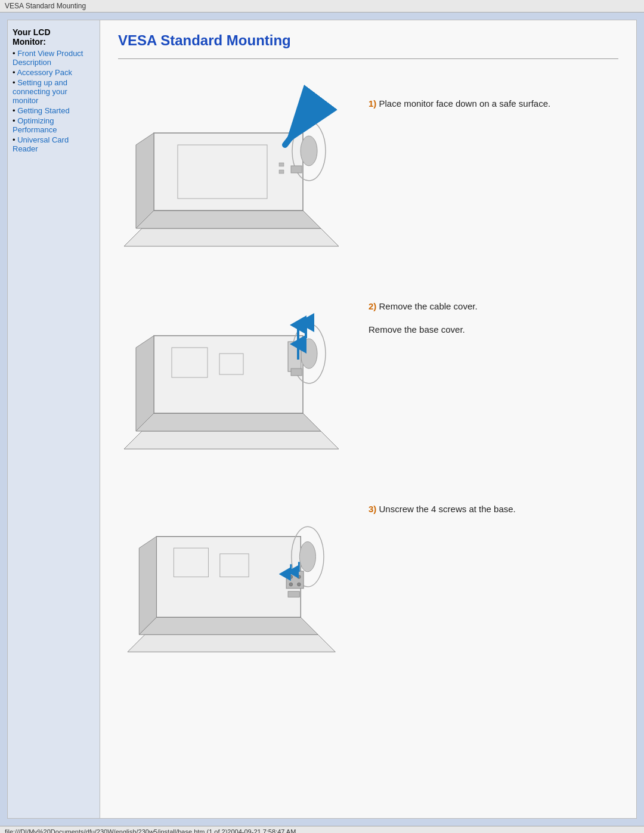 Image resolution: width=644 pixels, height=833 pixels. What do you see at coordinates (494, 497) in the screenshot?
I see `step-3-text: 3) Unscrew the 4 screws at the base.` at bounding box center [494, 497].